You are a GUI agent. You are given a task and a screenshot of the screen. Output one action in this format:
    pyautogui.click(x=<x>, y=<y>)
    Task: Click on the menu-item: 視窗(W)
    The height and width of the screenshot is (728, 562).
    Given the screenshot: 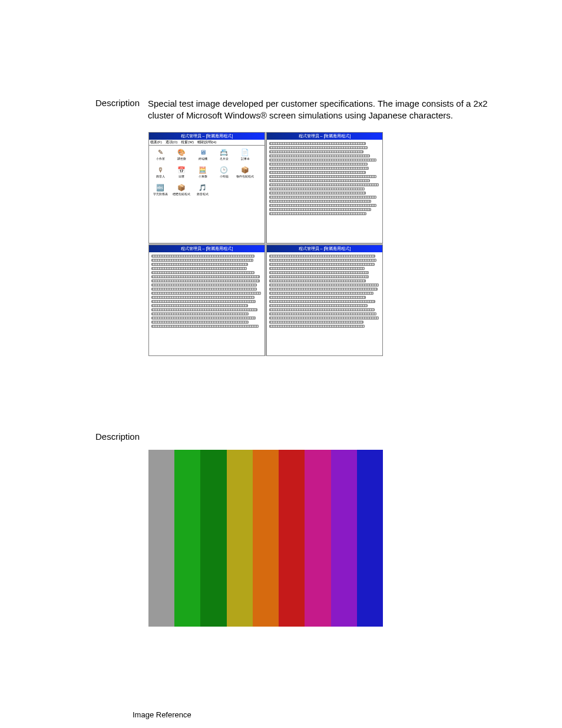 What is the action you would take?
    pyautogui.click(x=187, y=143)
    